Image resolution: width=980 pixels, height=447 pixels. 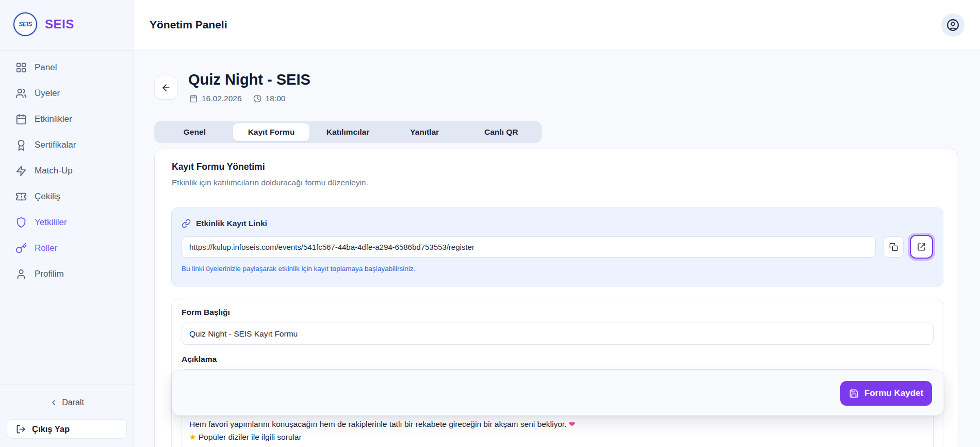 I want to click on collapse-label: Daralt, so click(x=73, y=403).